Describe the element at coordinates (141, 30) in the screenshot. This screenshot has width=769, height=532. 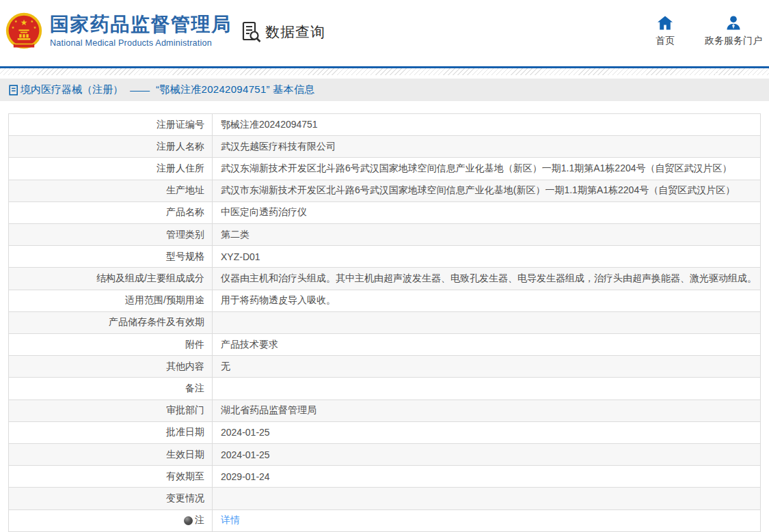
I see `org-name-block: 国家药品监督管理局 National Medical Products Admi…` at that location.